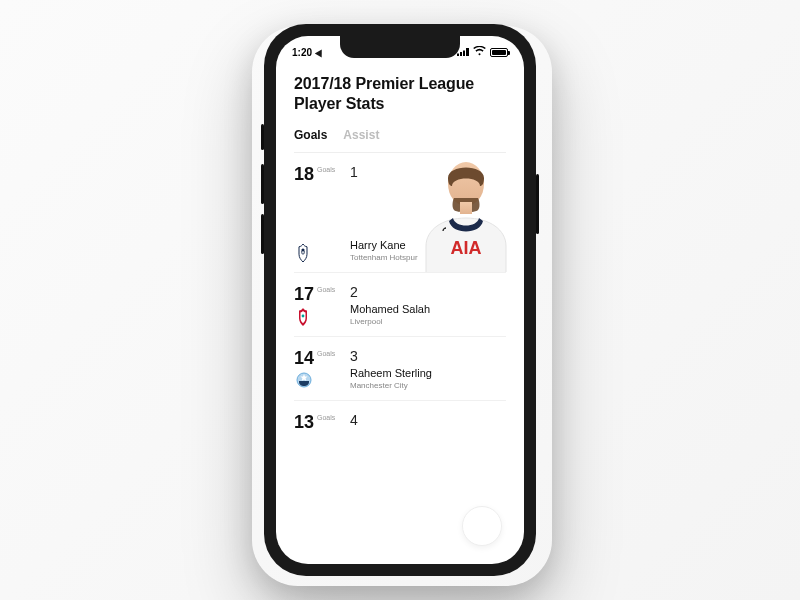  Describe the element at coordinates (400, 140) in the screenshot. I see `tabs: Goals Assist` at that location.